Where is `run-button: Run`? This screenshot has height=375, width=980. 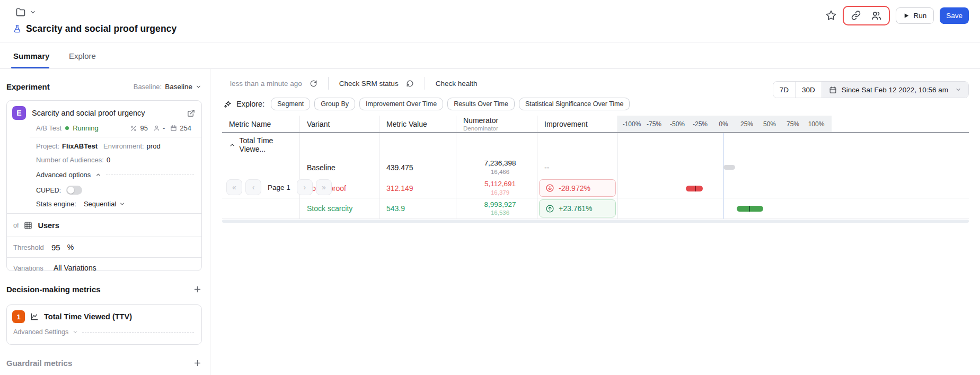 run-button: Run is located at coordinates (915, 16).